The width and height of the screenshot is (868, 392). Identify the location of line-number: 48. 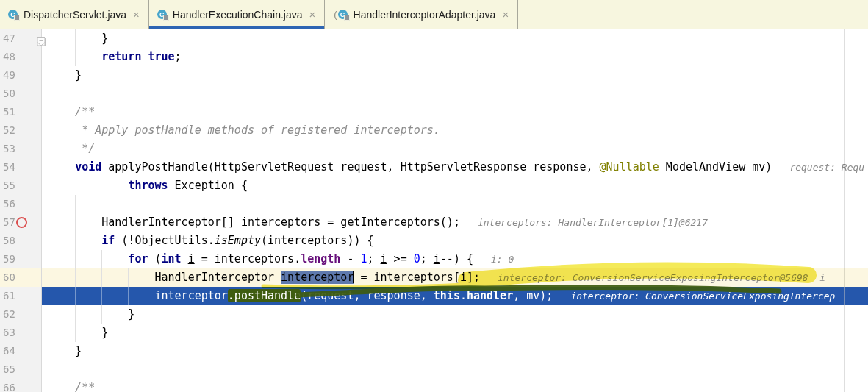
(21, 57).